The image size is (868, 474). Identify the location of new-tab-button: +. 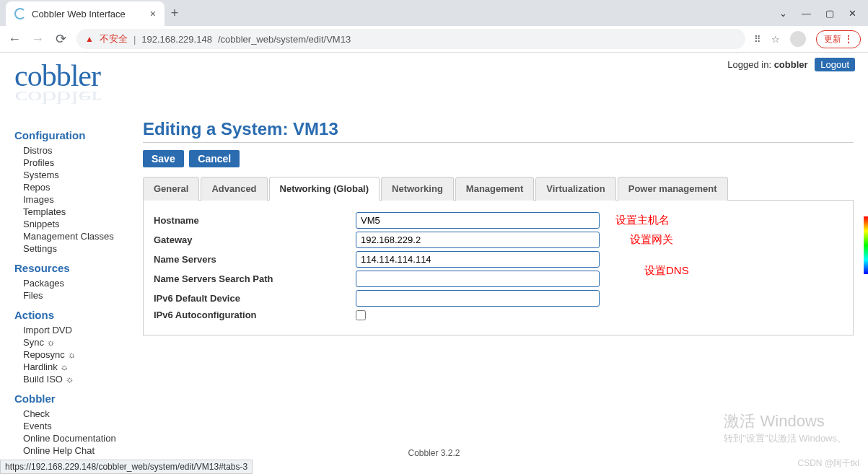
(175, 13).